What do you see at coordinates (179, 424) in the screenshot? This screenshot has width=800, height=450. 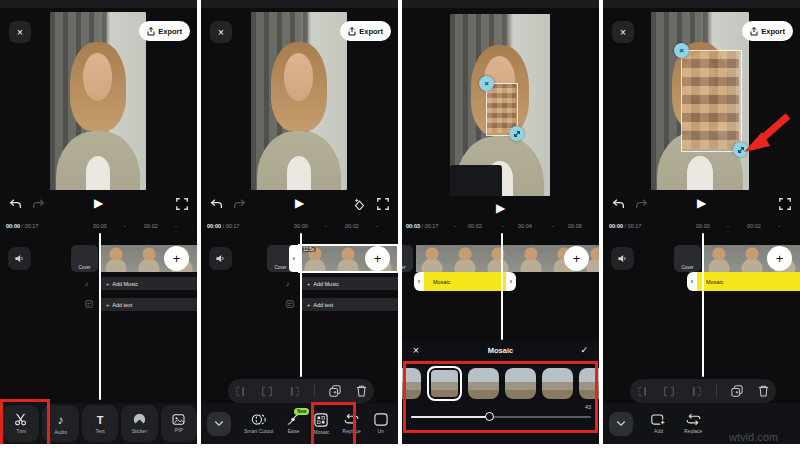 I see `tool-pip: PIP` at bounding box center [179, 424].